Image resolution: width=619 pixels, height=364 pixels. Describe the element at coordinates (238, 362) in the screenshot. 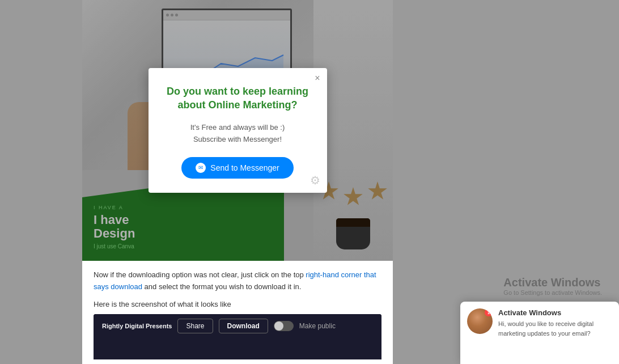

I see `file-type-dropdown: File Type i` at that location.